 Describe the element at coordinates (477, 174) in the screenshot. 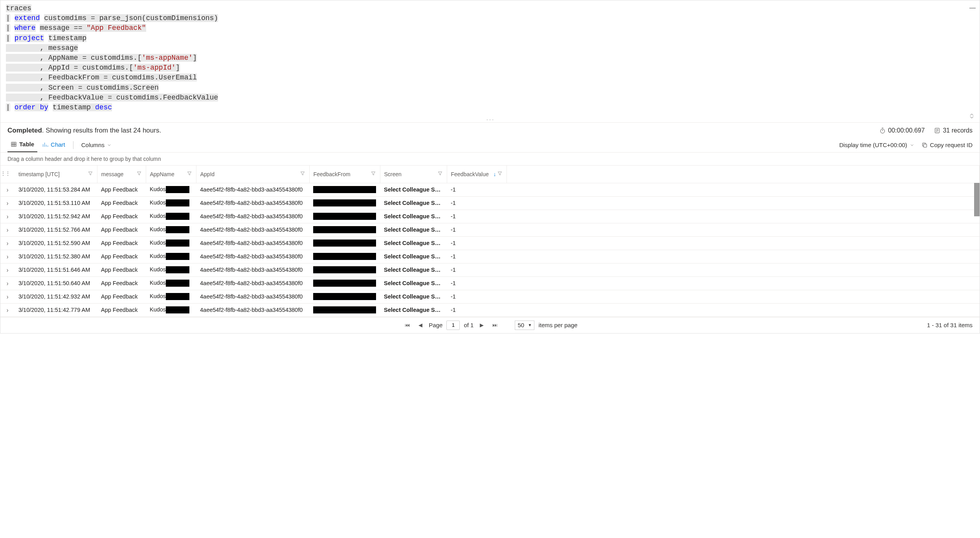

I see `column-header-feedbackvalue: FeedbackValue↓` at that location.